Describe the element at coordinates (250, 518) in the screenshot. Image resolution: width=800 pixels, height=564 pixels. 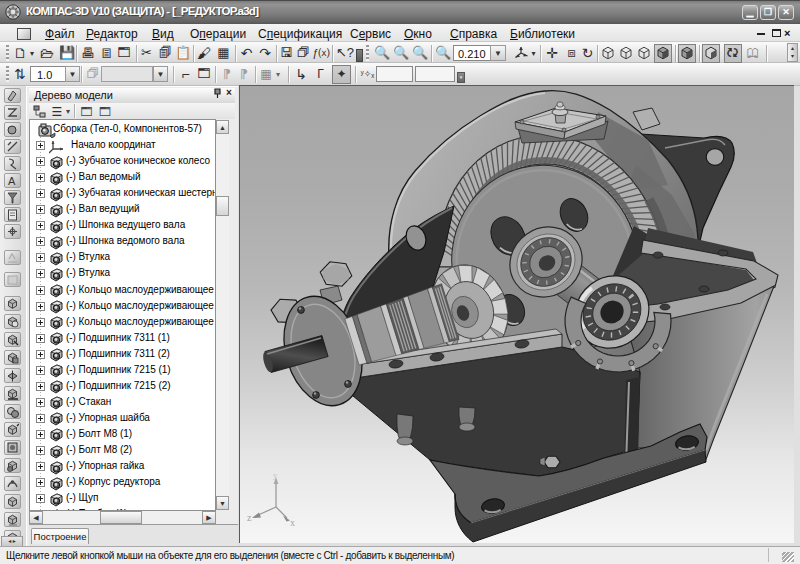
I see `svg-text: z` at that location.